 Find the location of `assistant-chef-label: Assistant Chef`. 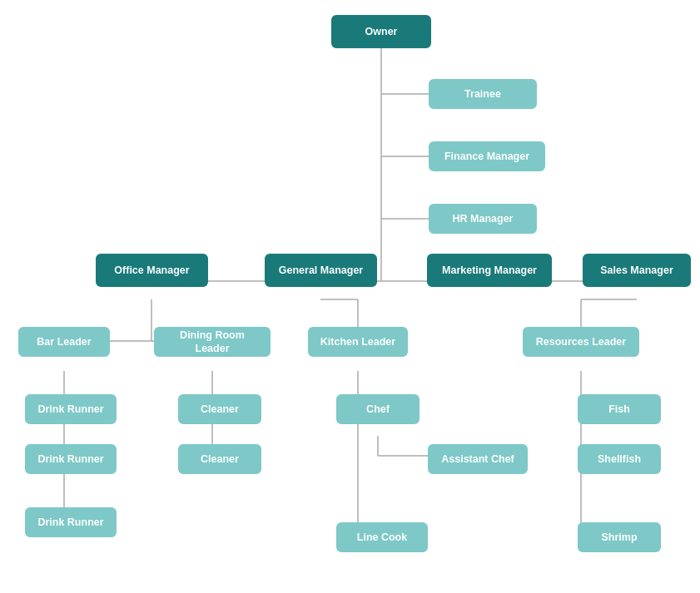

assistant-chef-label: Assistant Chef is located at coordinates (478, 459).